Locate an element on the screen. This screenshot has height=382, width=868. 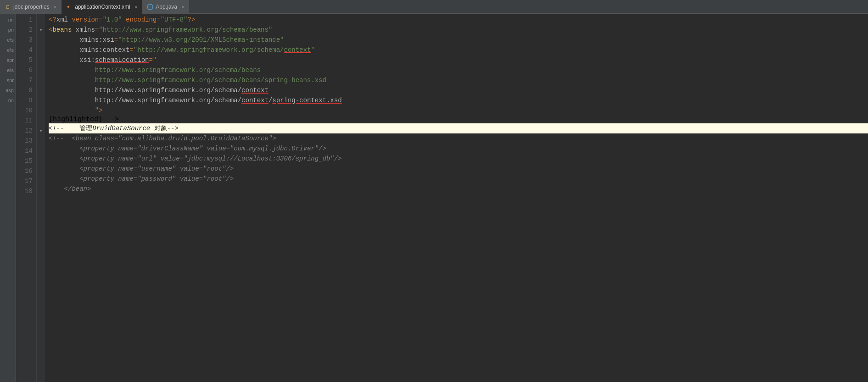
line-num-14: 14 is located at coordinates (26, 151).